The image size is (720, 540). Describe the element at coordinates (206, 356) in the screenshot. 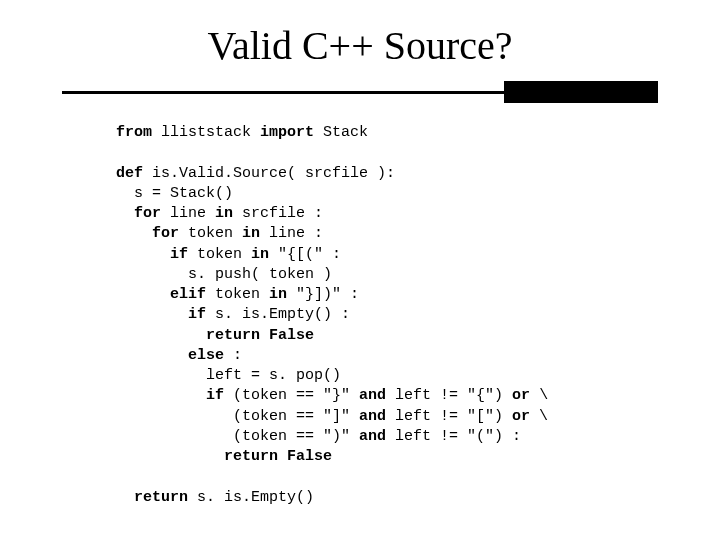

I see `kw-else: else` at that location.